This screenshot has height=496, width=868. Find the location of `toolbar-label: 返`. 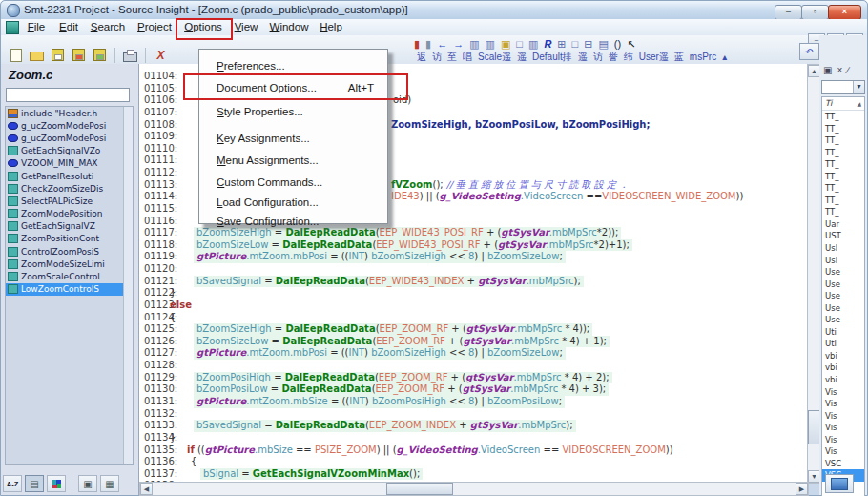

toolbar-label: 返 is located at coordinates (422, 57).